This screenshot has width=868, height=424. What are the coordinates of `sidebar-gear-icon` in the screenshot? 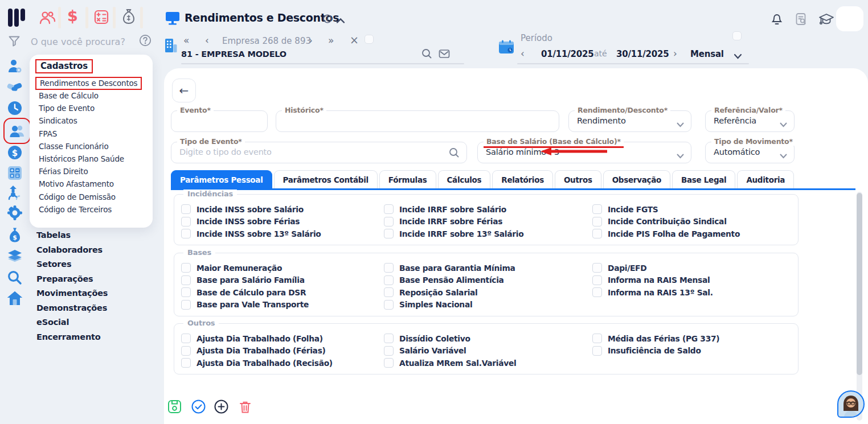 It's located at (15, 213).